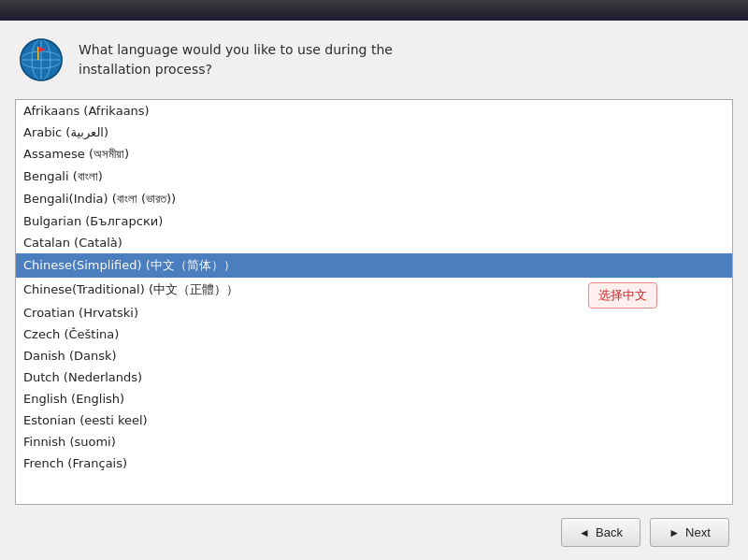  I want to click on footer-section: ◄ Back ► Next, so click(374, 533).